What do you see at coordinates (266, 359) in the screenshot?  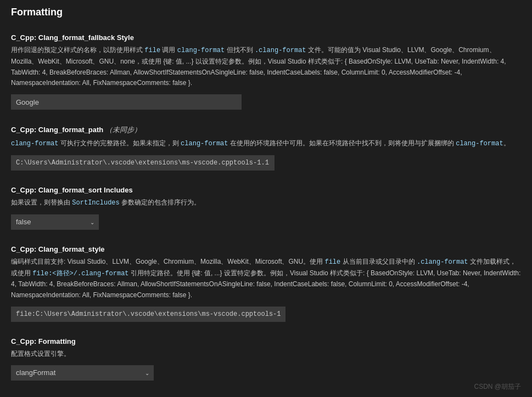 I see `section-formatting: C_Cpp: Formatting 配置格式设置引擎。 clangFormat …` at bounding box center [266, 359].